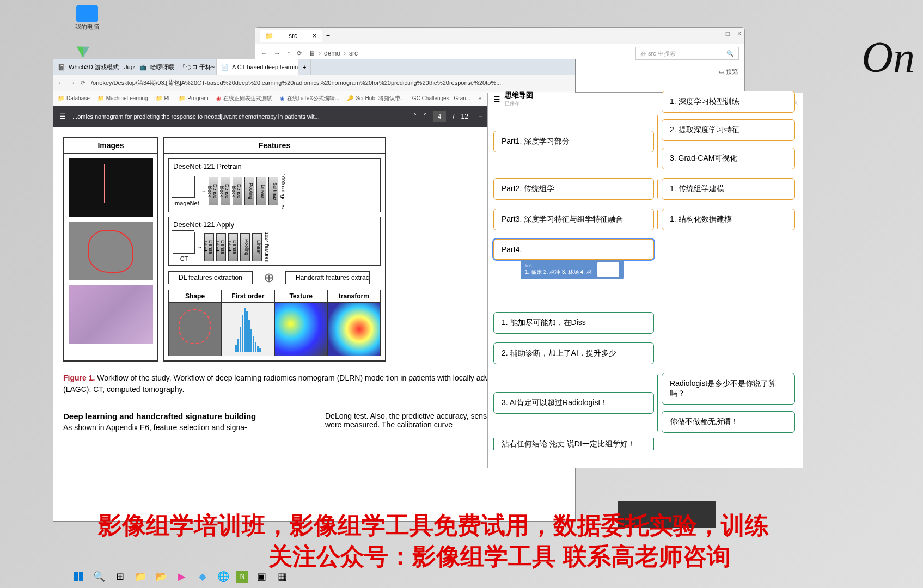 The height and width of the screenshot is (588, 923). I want to click on explorer-maximize: □, so click(728, 34).